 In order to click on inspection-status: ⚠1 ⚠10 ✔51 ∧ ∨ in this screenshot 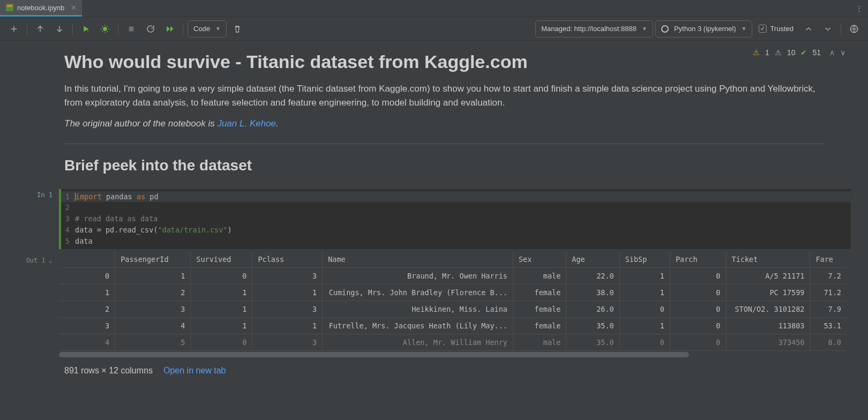, I will do `click(799, 52)`.